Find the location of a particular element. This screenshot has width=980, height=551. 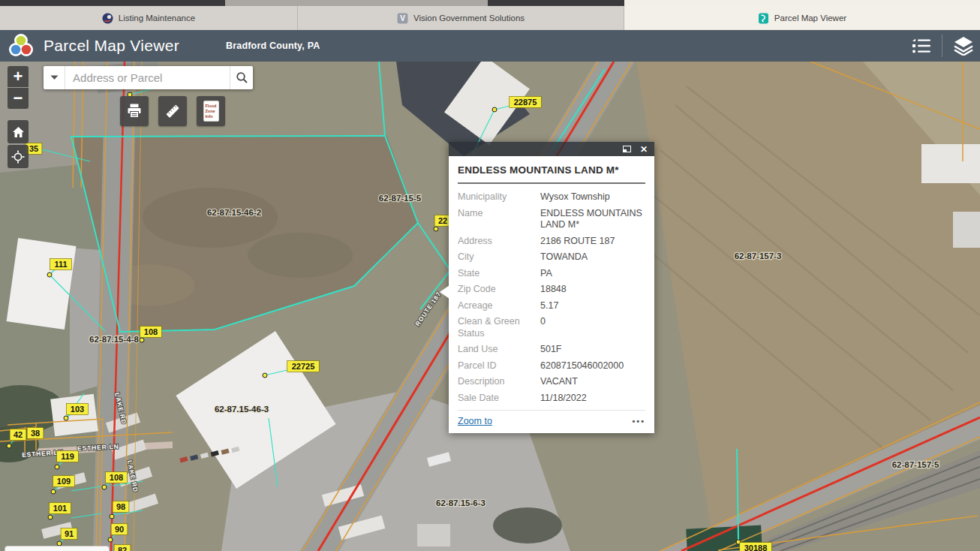

svg-text: 82 is located at coordinates (122, 548).